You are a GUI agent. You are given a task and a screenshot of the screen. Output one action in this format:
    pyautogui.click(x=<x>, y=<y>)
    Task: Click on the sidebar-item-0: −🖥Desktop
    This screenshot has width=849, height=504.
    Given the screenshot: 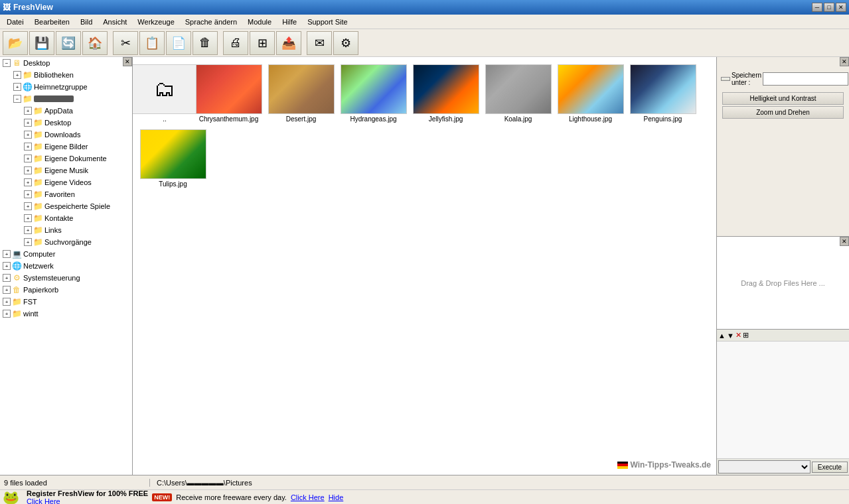 What is the action you would take?
    pyautogui.click(x=66, y=63)
    